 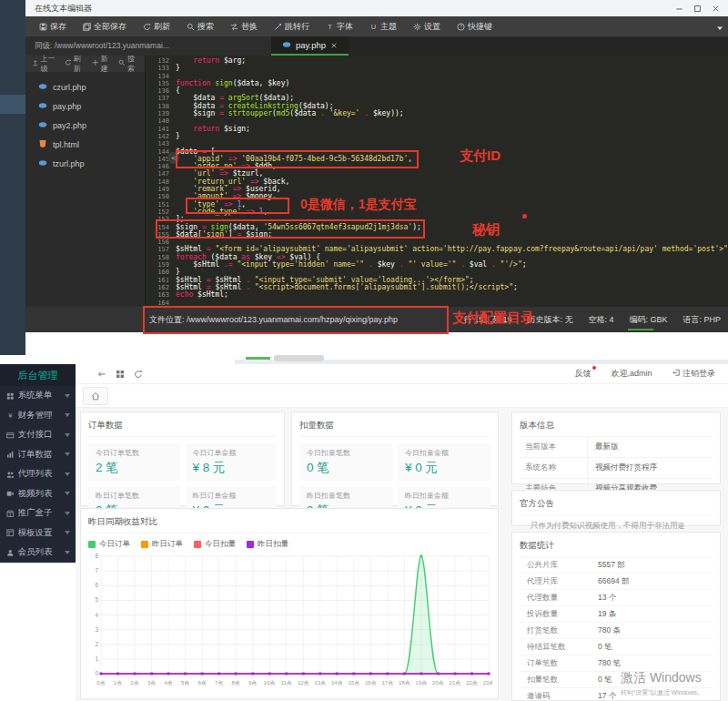 I want to click on sidebar-menu-item: 代理列表, so click(x=38, y=474).